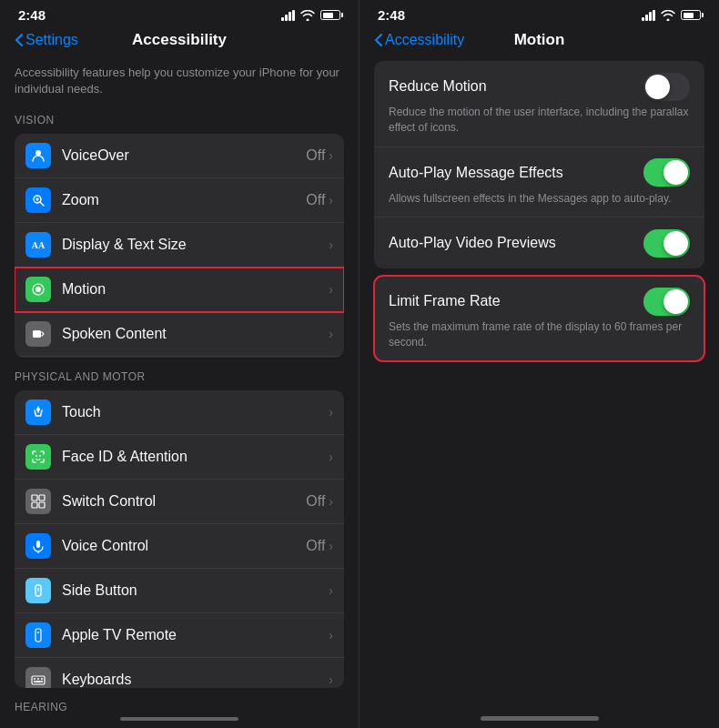 This screenshot has width=719, height=728. I want to click on left-nav-bar: Settings Accessibility, so click(179, 42).